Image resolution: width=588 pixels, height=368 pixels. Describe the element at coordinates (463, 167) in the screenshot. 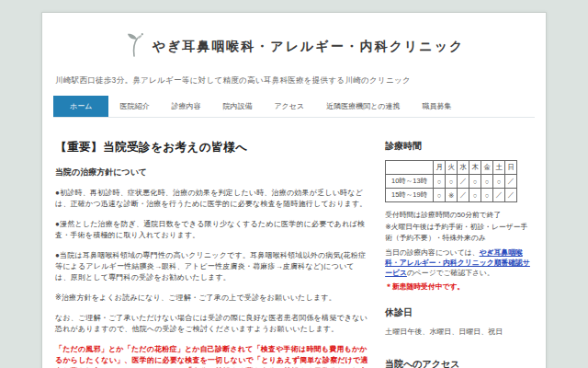

I see `day-header: 水` at that location.